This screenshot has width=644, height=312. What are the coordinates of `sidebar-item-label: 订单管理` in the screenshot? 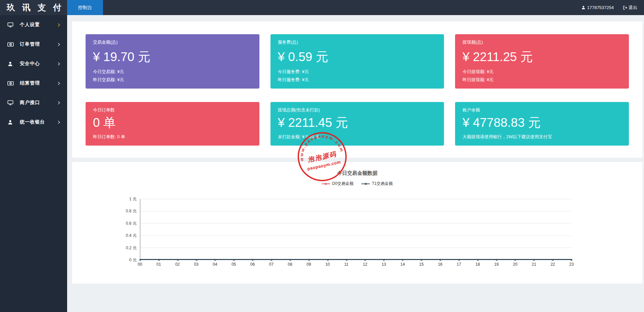 It's located at (38, 44).